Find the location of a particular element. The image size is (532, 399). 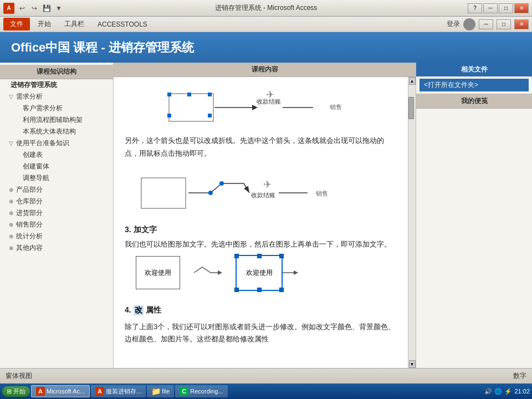

section4-text: 除了上面3个，我们还可以对图形或者箭头进一步修改。例如改文字颜色、背景颜色、边框… is located at coordinates (260, 333).